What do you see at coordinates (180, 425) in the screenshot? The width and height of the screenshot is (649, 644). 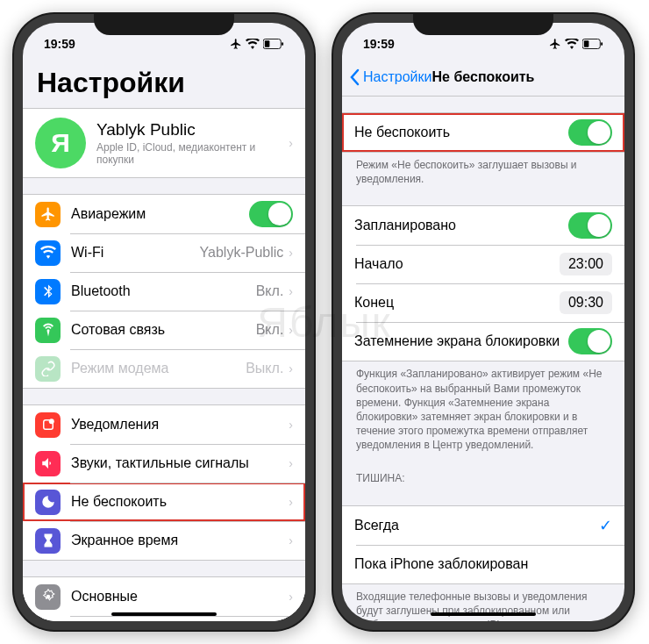 I see `row-label: Уведомления` at bounding box center [180, 425].